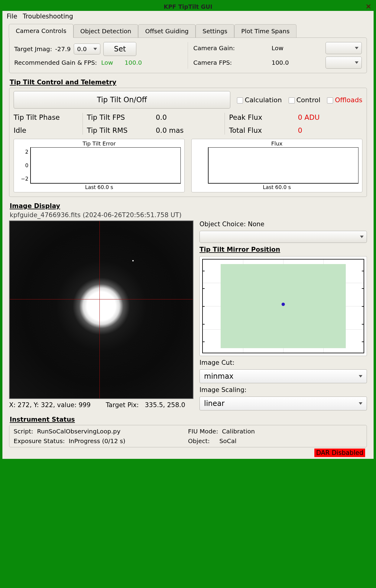  Describe the element at coordinates (330, 130) in the screenshot. I see `total-flux-value: 0` at that location.